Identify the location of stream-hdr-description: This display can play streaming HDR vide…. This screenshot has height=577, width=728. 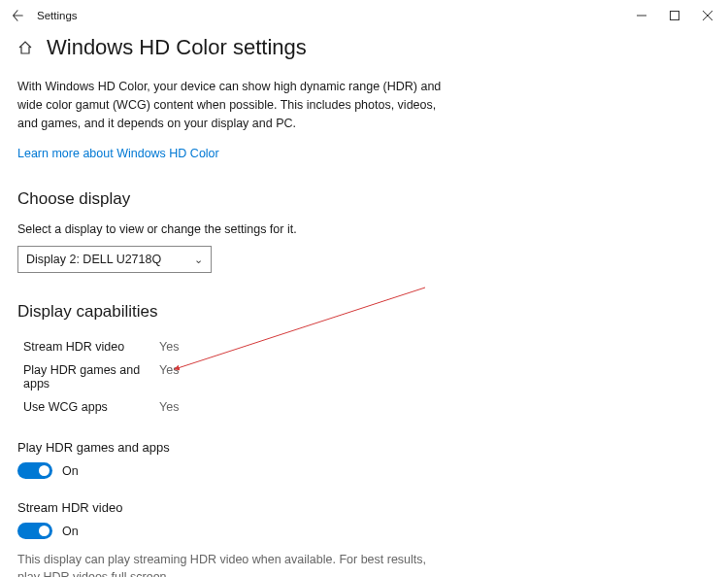
(231, 563).